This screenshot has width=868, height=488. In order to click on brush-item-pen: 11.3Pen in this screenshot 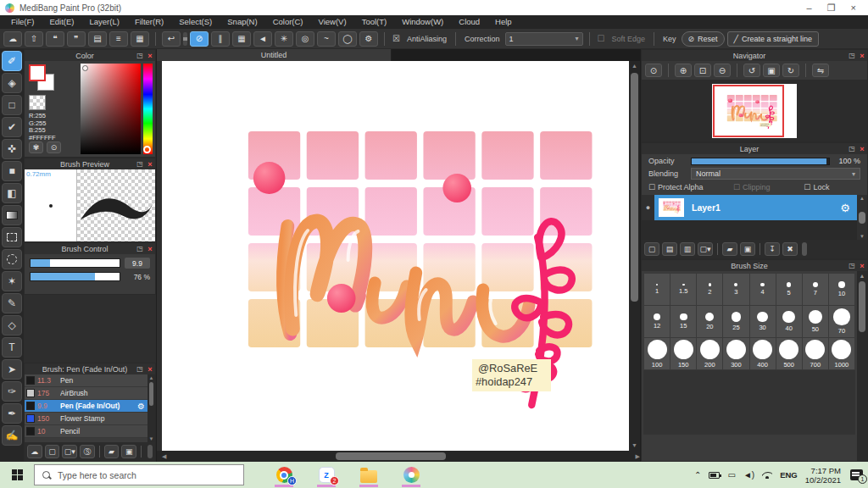, I will do `click(86, 381)`.